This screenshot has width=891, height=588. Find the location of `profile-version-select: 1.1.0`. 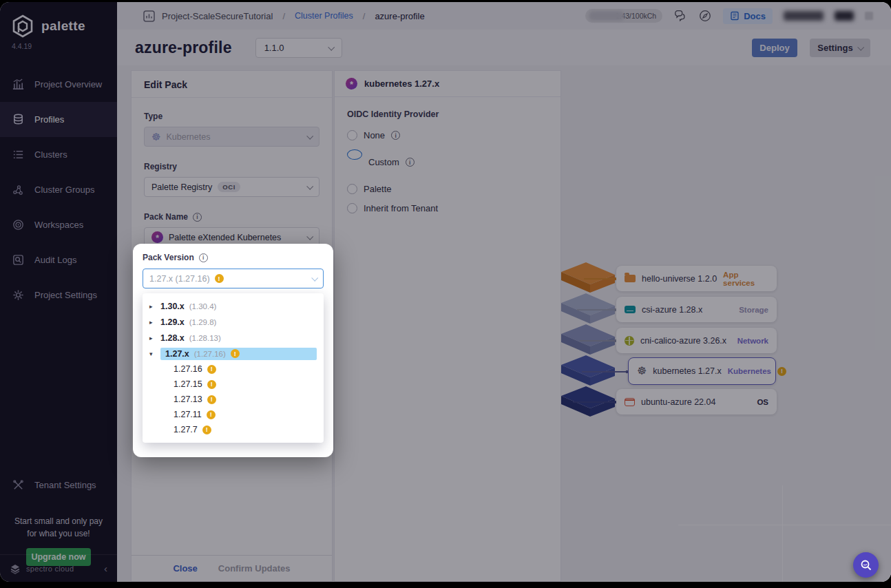

profile-version-select: 1.1.0 is located at coordinates (299, 48).